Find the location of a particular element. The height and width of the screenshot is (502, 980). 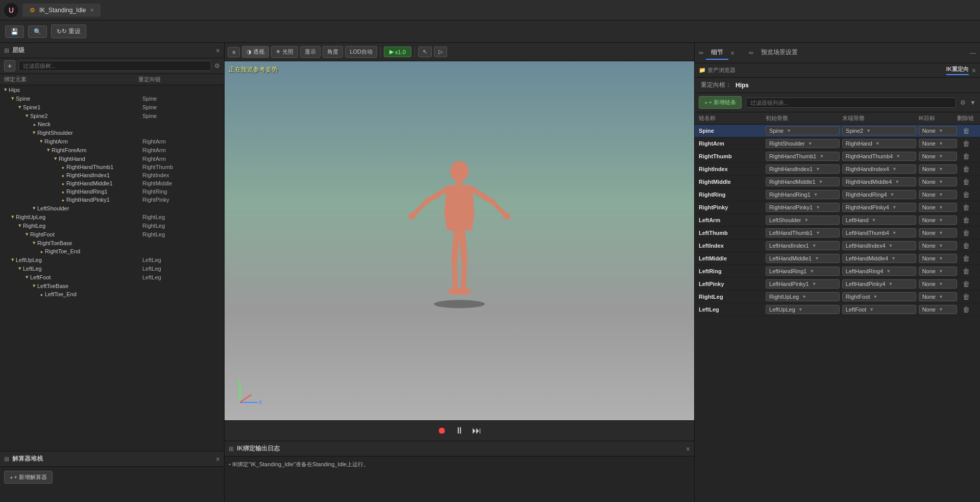

chain-row: Spine Spine ▼ Spine2 ▼ None ▼ 🗑 is located at coordinates (837, 131).